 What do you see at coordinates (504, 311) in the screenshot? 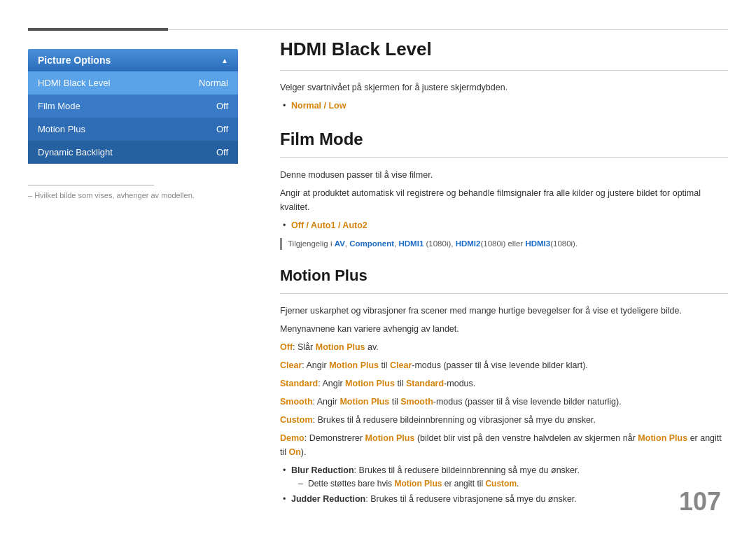
I see `motion-intro: Fjerner uskarphet og vibrasjoner fra sce…` at bounding box center [504, 311].